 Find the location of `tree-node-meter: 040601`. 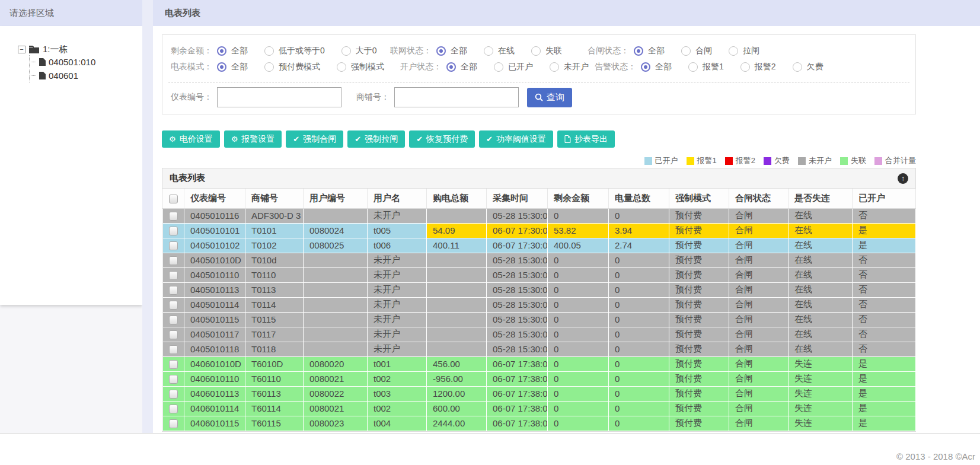

tree-node-meter: 040601 is located at coordinates (86, 76).